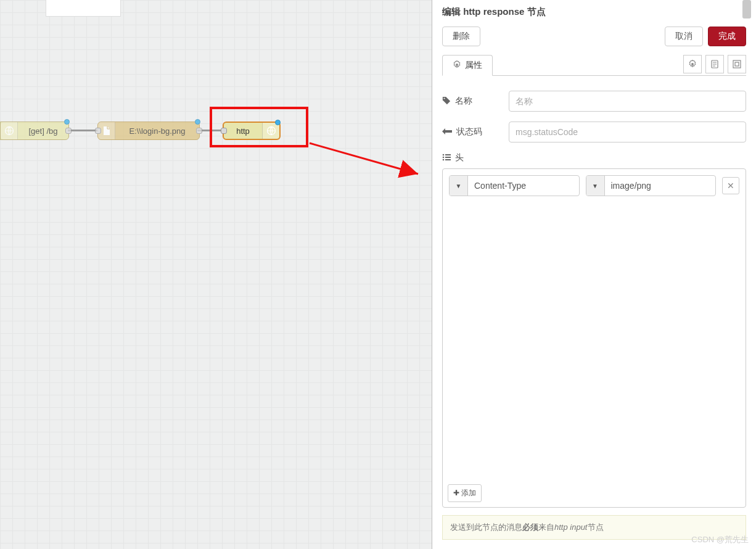 The height and width of the screenshot is (549, 756). What do you see at coordinates (459, 158) in the screenshot?
I see `label-text: 头` at bounding box center [459, 158].